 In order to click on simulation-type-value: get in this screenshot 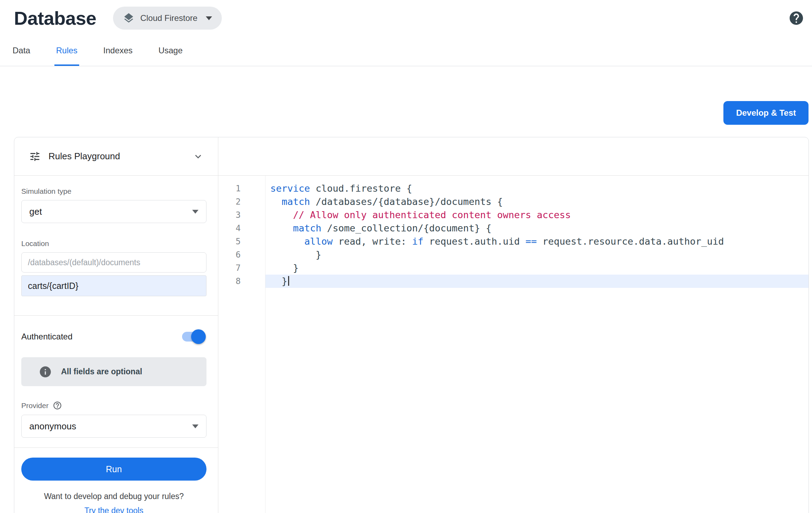, I will do `click(36, 212)`.